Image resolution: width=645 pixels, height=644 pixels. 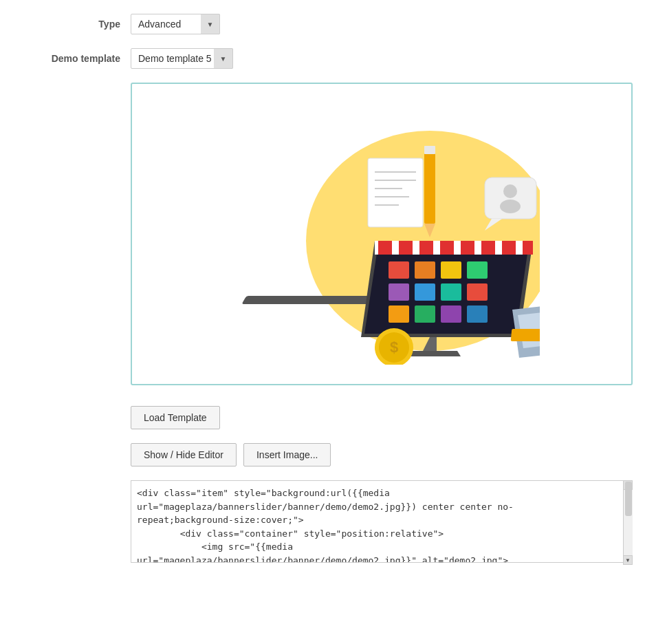 I want to click on type-select: Advanced Simple Custom, so click(x=175, y=24).